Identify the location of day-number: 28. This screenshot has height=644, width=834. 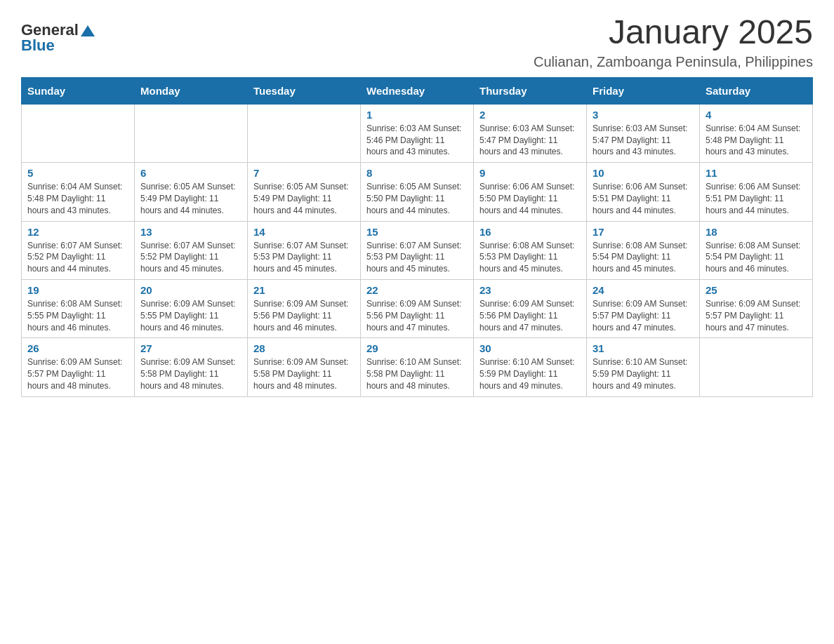
(304, 348).